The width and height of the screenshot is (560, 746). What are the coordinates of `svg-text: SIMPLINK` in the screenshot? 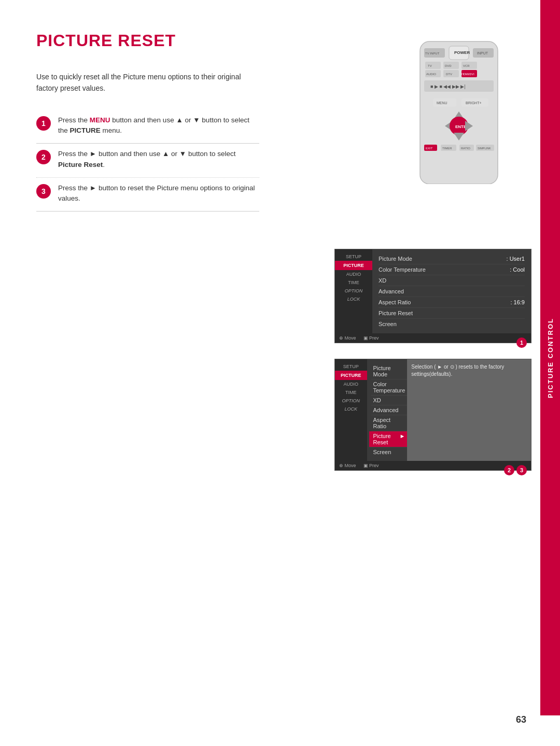 It's located at (484, 148).